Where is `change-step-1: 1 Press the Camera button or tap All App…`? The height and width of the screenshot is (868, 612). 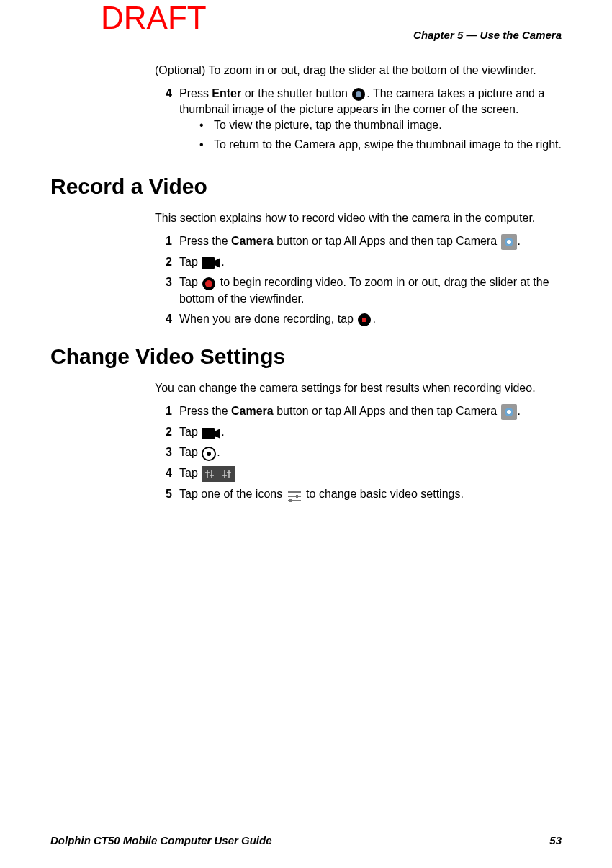
change-step-1: 1 Press the Camera button or tap All App… is located at coordinates (359, 412).